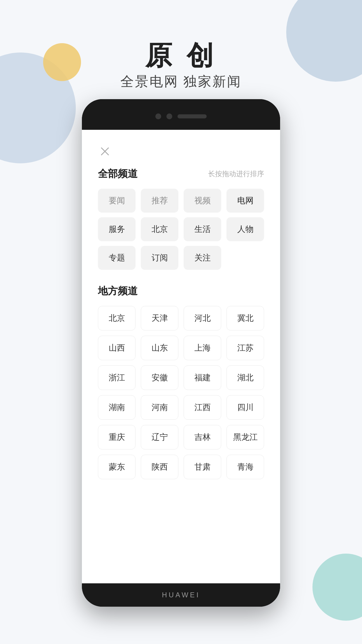 The height and width of the screenshot is (644, 362). What do you see at coordinates (117, 258) in the screenshot?
I see `channel-btn-zhuanti: 专题` at bounding box center [117, 258].